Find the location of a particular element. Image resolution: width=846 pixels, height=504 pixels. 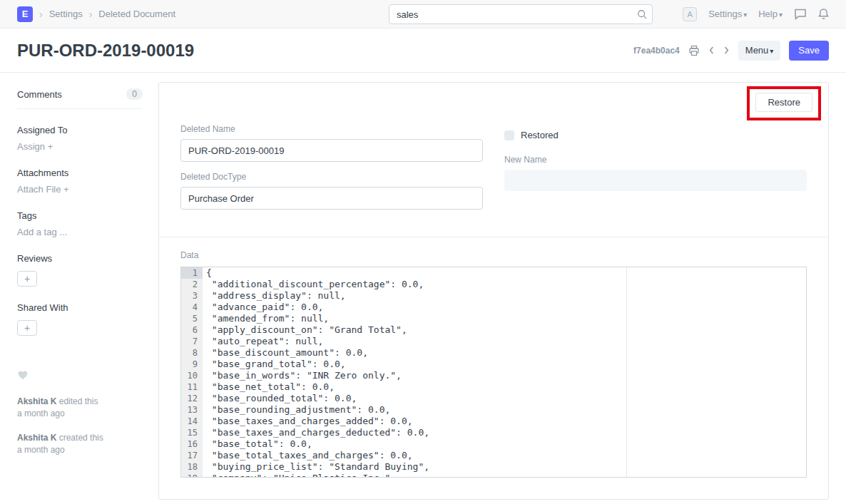

code-text: "base_total_taxes_and_charges": 0.0, is located at coordinates (308, 456).